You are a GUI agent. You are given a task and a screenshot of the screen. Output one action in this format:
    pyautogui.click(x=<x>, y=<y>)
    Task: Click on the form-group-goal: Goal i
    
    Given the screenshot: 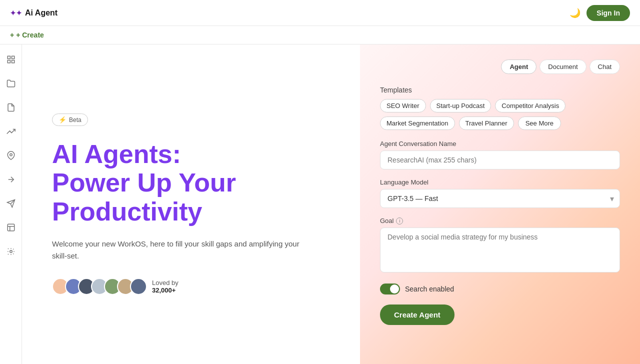 What is the action you would take?
    pyautogui.click(x=500, y=246)
    